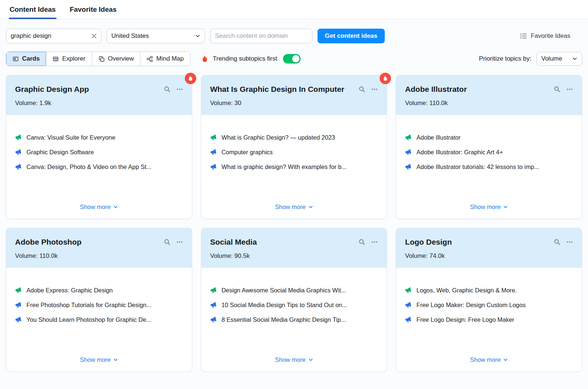  Describe the element at coordinates (489, 290) in the screenshot. I see `headline-item: Logos, Web, Graphic Design & More.` at that location.